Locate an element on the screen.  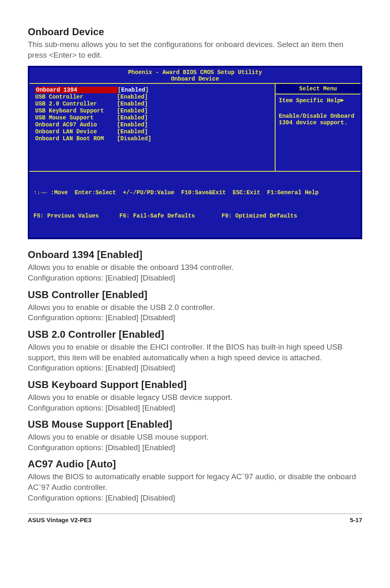
bios-value: [Disabled] is located at coordinates (134, 139).